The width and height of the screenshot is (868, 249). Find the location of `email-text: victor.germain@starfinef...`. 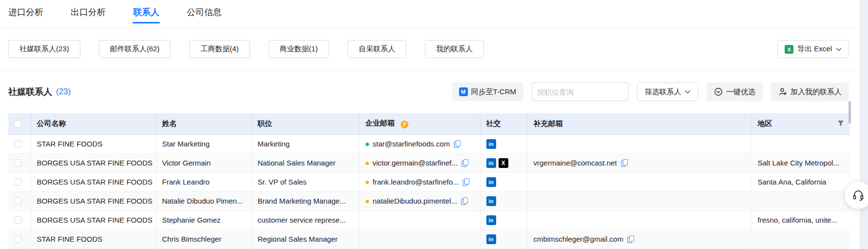

email-text: victor.germain@starfinef... is located at coordinates (415, 163).